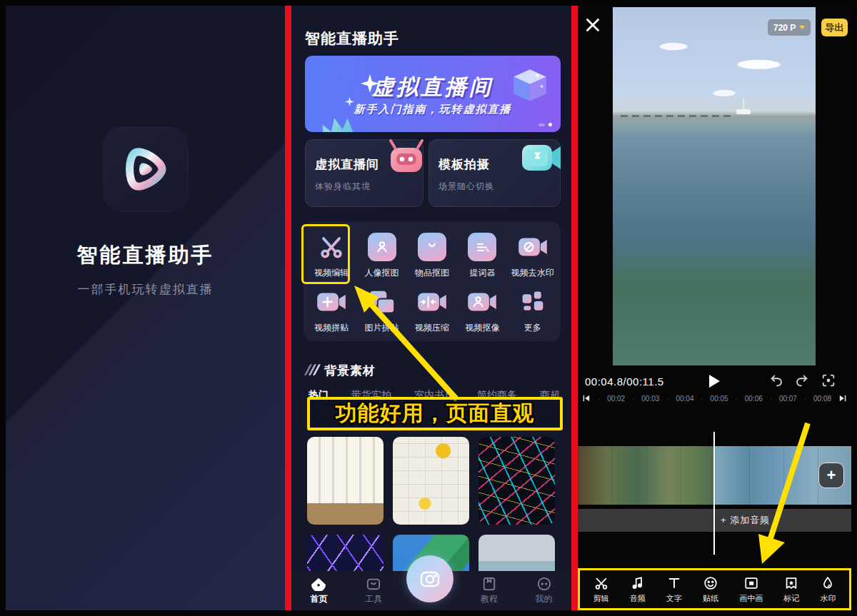 This screenshot has width=857, height=616. I want to click on nav-label: 教程, so click(489, 600).